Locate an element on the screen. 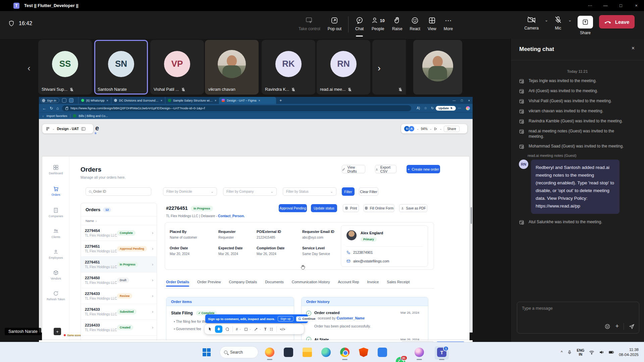 The image size is (644, 362). browser-tab: DC Divisions and Surroundings× is located at coordinates (138, 101).